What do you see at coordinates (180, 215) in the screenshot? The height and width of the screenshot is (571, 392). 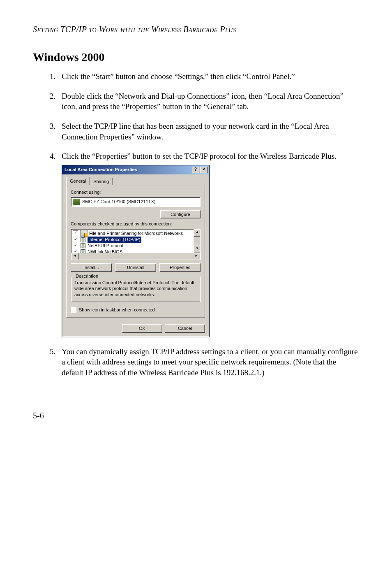 I see `configure-button: Configure` at bounding box center [180, 215].